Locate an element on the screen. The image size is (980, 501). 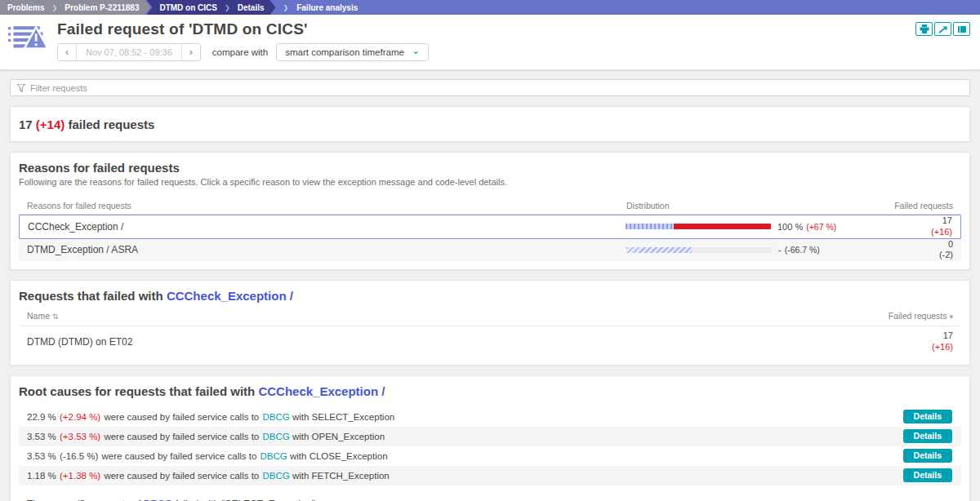
page-title: Failed request of 'DTMD on CICS' is located at coordinates (243, 29).